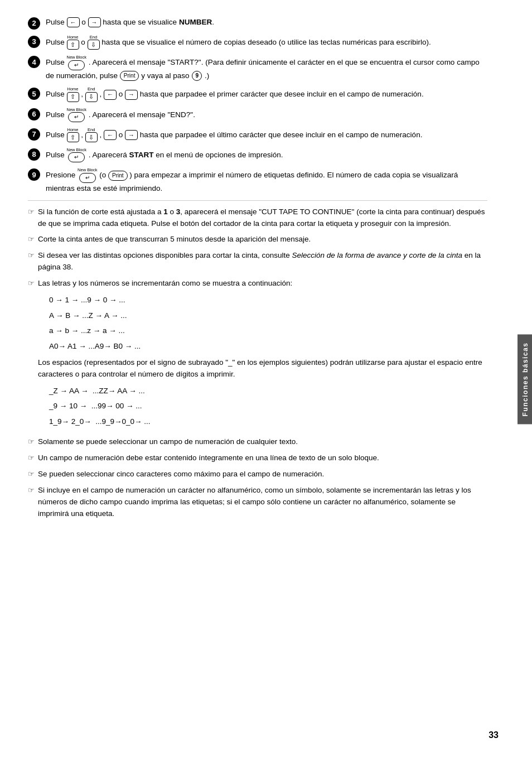 The width and height of the screenshot is (532, 757). What do you see at coordinates (73, 42) in the screenshot?
I see `key-home-up: Home ⇧` at bounding box center [73, 42].